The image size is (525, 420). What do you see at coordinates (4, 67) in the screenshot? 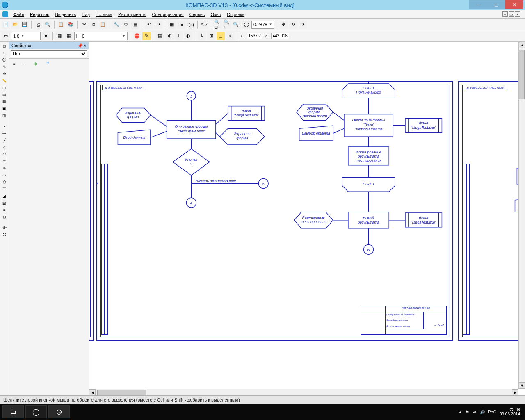
I see `vtool-edit: ✎` at bounding box center [4, 67].